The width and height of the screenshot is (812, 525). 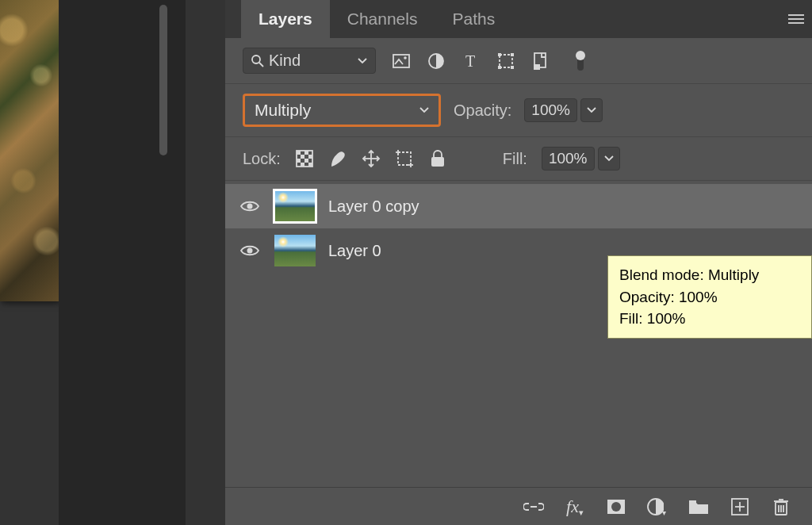 I want to click on layers-bottom-bar: fx▾ ▾, so click(x=519, y=506).